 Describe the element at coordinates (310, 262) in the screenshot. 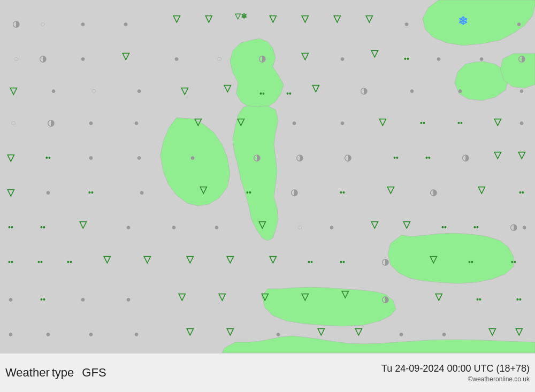

I see `wx-symbol-102: ••` at that location.